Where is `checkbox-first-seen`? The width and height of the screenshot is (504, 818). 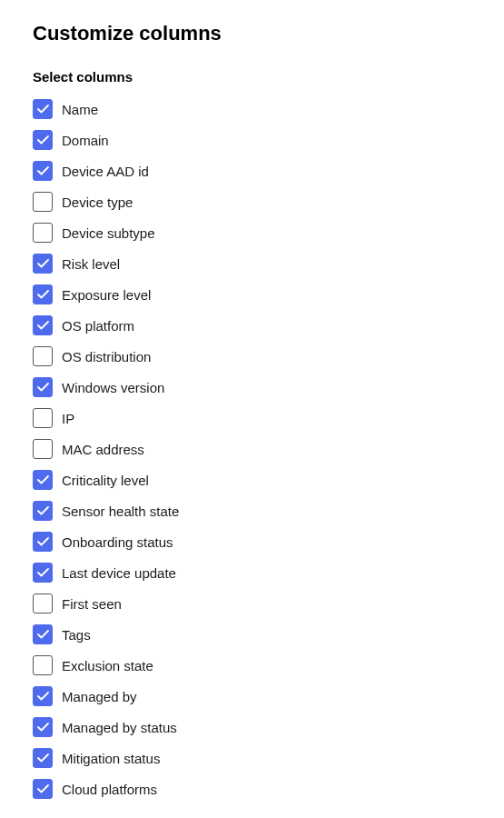 checkbox-first-seen is located at coordinates (43, 604).